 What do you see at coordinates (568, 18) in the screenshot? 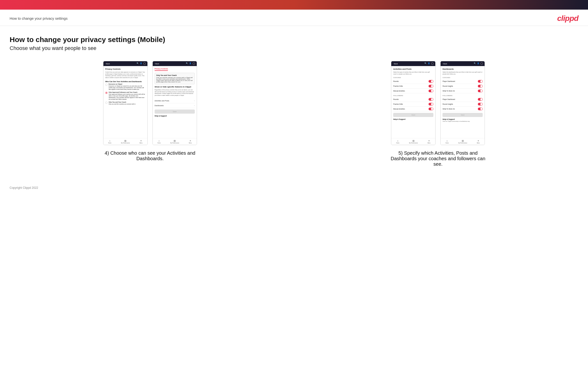
I see `logo: clippd` at bounding box center [568, 18].